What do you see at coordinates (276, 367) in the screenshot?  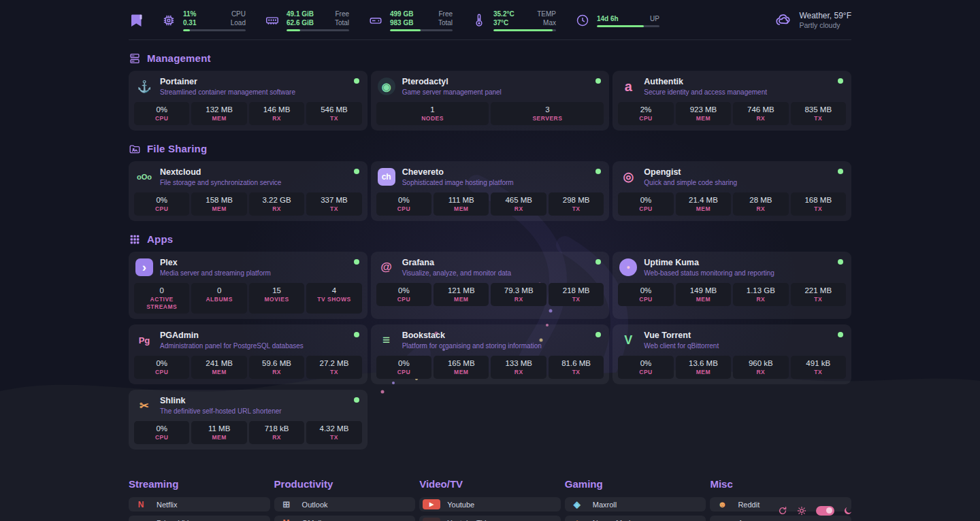 I see `stat-cell: 59.6 MBRX` at bounding box center [276, 367].